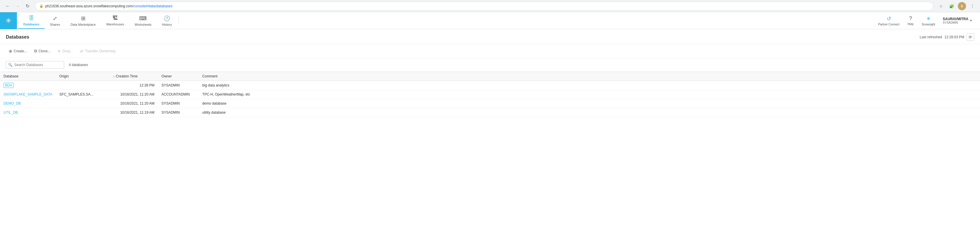 This screenshot has width=980, height=232. I want to click on partner-connect-icon: ↺, so click(889, 19).